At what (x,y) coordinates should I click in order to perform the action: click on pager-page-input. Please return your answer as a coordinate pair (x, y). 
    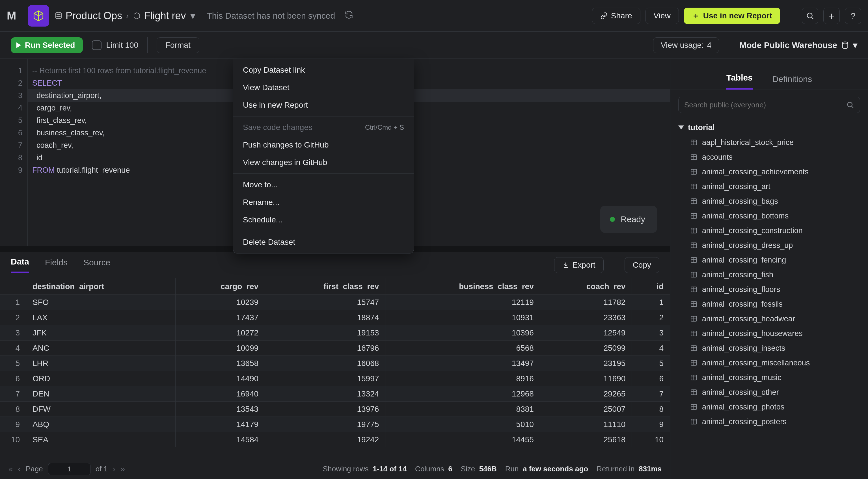
    Looking at the image, I should click on (69, 469).